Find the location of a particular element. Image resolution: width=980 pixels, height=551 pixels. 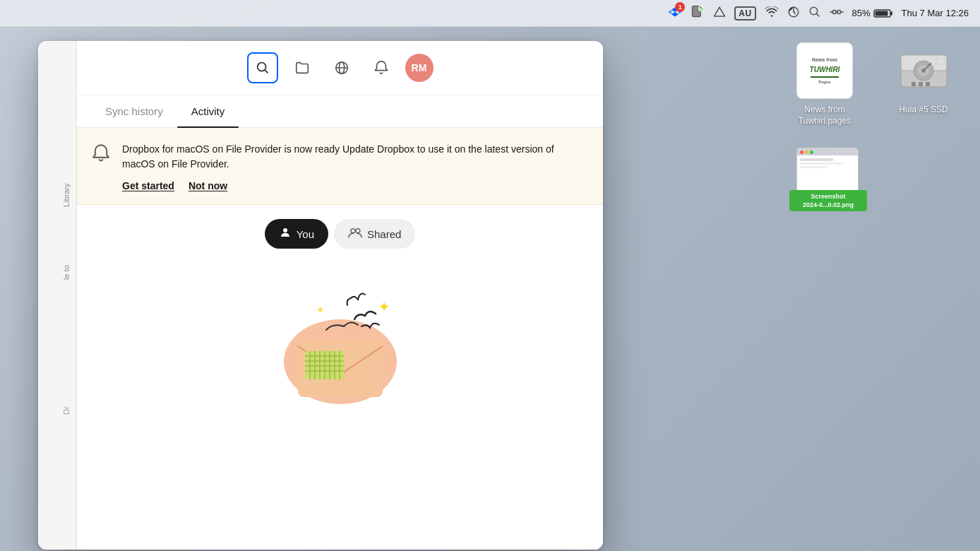

filter-you-button: You is located at coordinates (297, 234).